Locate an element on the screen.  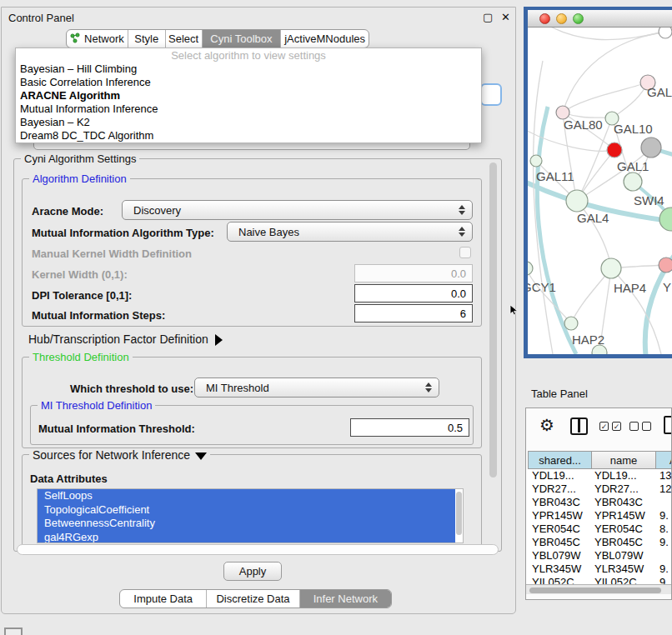
close-traffic-light-icon is located at coordinates (545, 18).